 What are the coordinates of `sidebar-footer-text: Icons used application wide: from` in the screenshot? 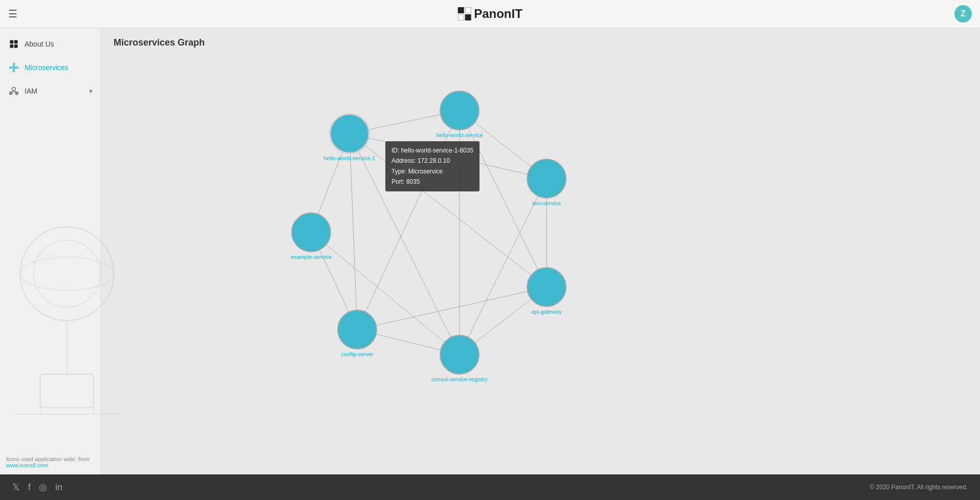 It's located at (48, 459).